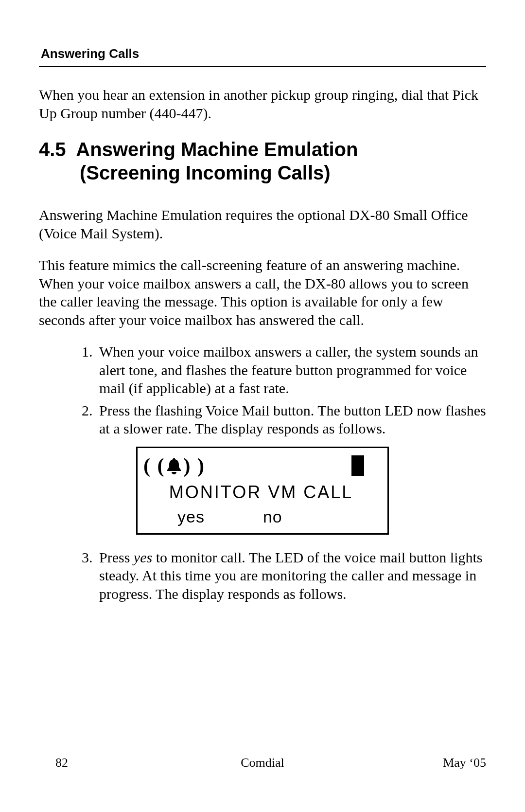 The height and width of the screenshot is (812, 525). Describe the element at coordinates (217, 149) in the screenshot. I see `section-title-line1: Answering Machine Emulation` at that location.